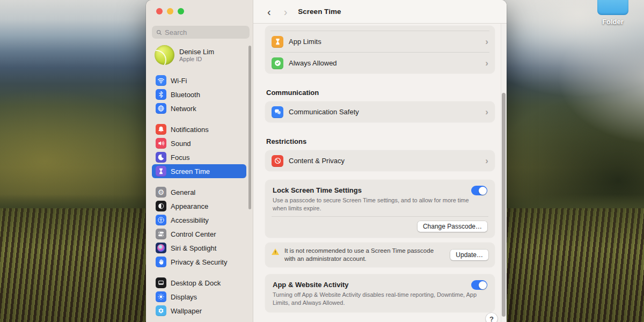 The width and height of the screenshot is (644, 322). What do you see at coordinates (195, 283) in the screenshot?
I see `sidebar-item-label: Desktop & Dock` at bounding box center [195, 283].